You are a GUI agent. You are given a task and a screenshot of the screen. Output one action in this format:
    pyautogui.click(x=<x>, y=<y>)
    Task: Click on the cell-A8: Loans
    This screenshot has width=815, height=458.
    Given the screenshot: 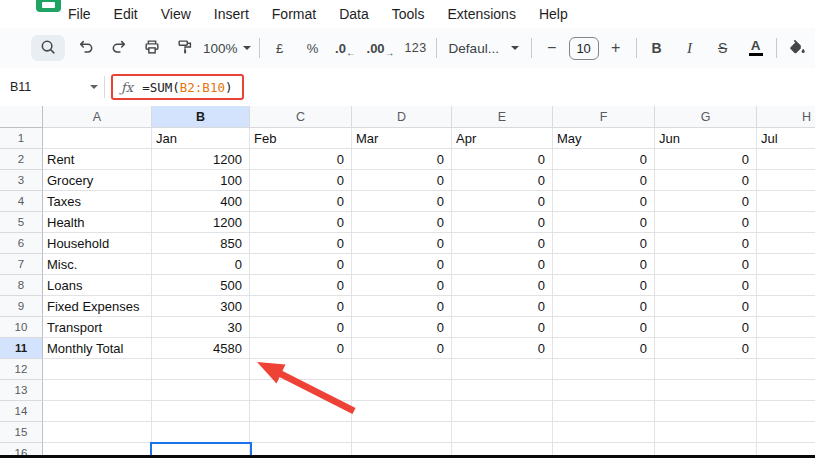 What is the action you would take?
    pyautogui.click(x=98, y=286)
    